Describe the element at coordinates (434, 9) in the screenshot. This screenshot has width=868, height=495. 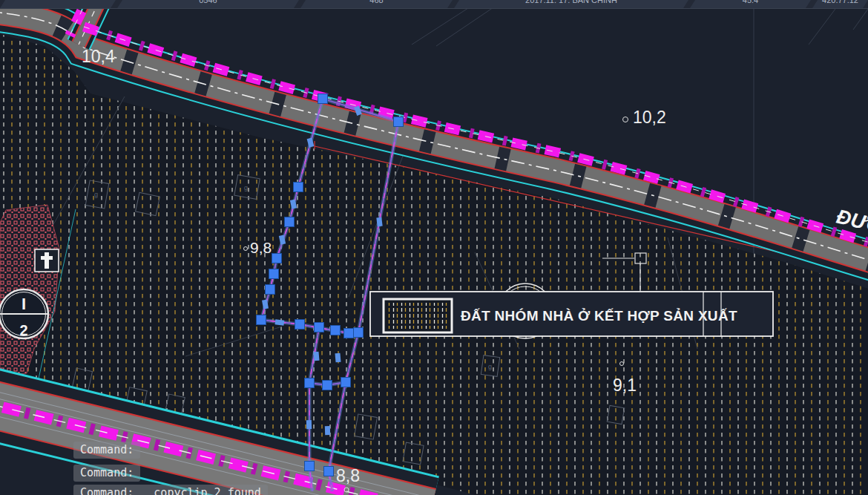
I see `tabs-bar-divider` at that location.